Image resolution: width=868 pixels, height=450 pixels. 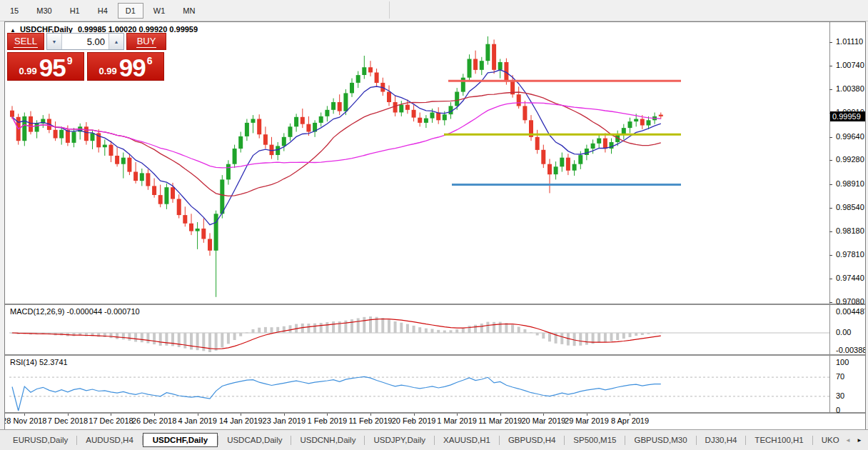 What do you see at coordinates (840, 396) in the screenshot?
I see `rsi-axis-label: 30` at bounding box center [840, 396].